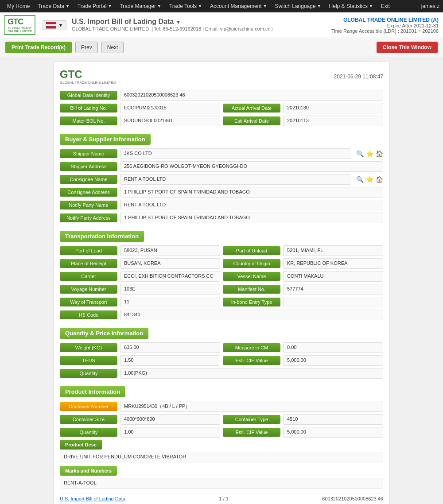  Describe the element at coordinates (379, 179) in the screenshot. I see `consignee-home-icon: 🏠` at that location.